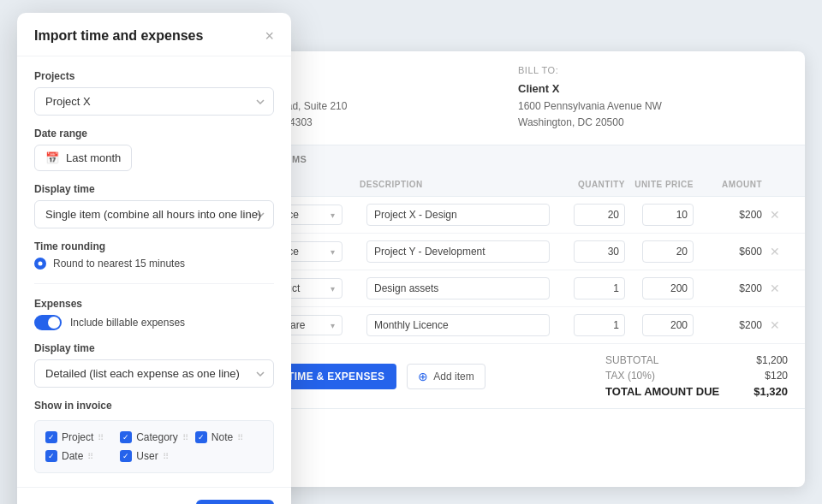 The width and height of the screenshot is (822, 504). Describe the element at coordinates (235, 501) in the screenshot. I see `import-button: IMPORT` at that location.